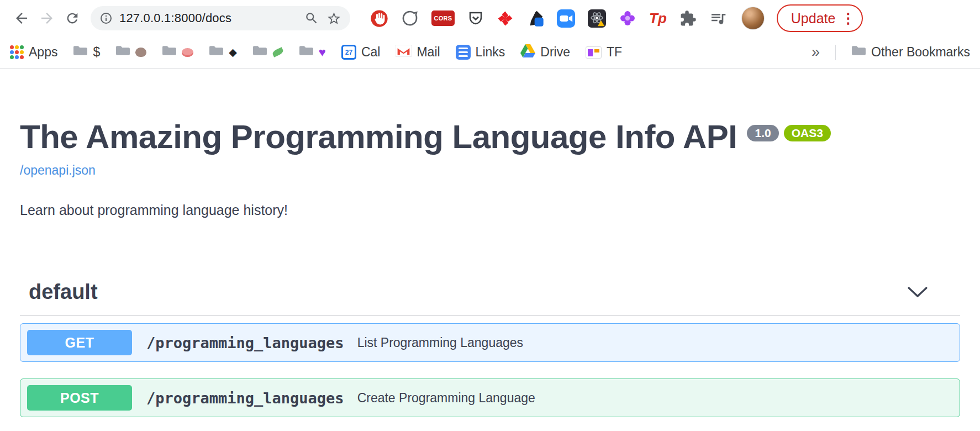 This screenshot has height=431, width=980. What do you see at coordinates (72, 18) in the screenshot?
I see `reload-icon` at bounding box center [72, 18].